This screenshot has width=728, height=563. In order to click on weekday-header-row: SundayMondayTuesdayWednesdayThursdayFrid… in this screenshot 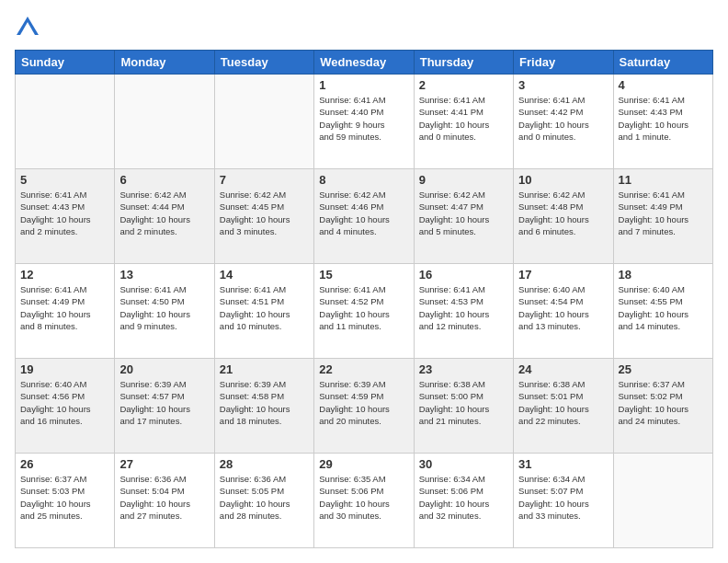, I will do `click(364, 63)`.